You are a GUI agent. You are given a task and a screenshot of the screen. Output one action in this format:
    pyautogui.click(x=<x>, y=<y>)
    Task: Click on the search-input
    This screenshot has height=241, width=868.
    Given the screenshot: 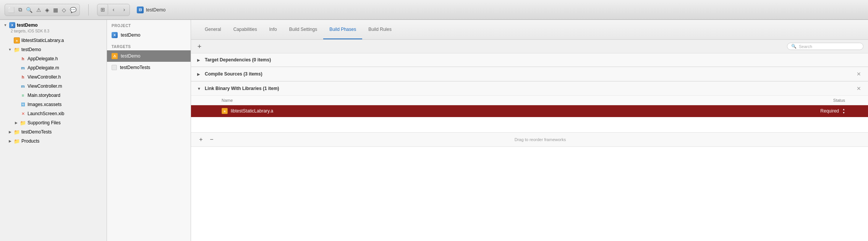 What is the action you would take?
    pyautogui.click(x=829, y=47)
    